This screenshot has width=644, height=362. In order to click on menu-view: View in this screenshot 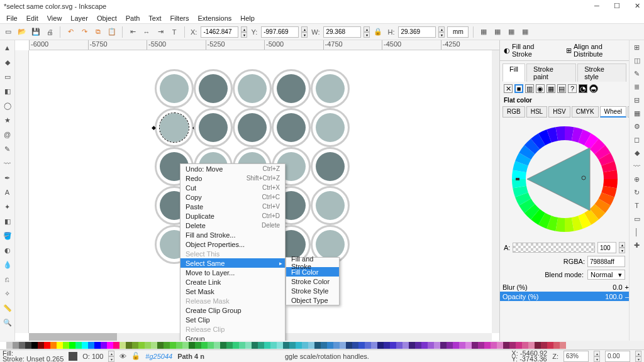, I will do `click(55, 18)`.